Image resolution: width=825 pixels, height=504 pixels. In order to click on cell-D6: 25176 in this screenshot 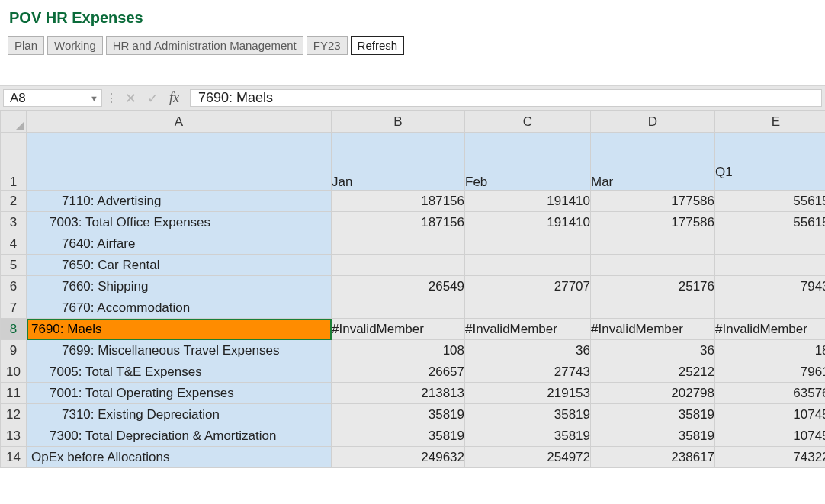, I will do `click(653, 287)`.